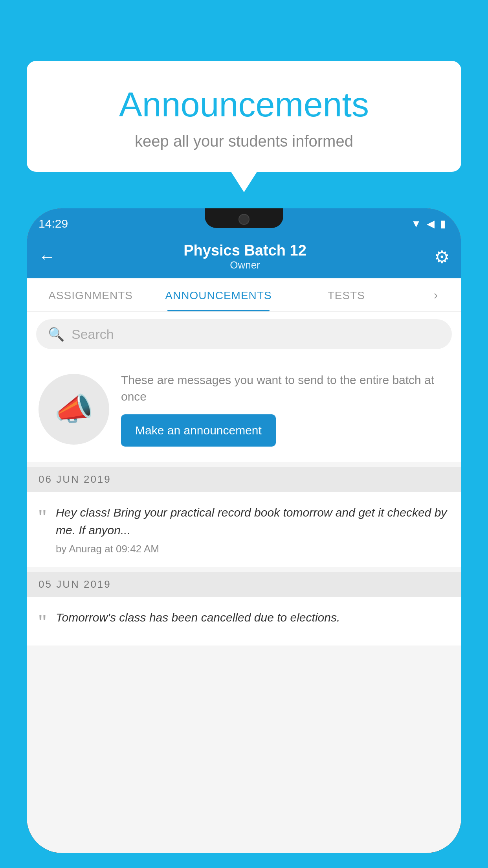  Describe the element at coordinates (431, 224) in the screenshot. I see `signal-icon: ◀` at that location.